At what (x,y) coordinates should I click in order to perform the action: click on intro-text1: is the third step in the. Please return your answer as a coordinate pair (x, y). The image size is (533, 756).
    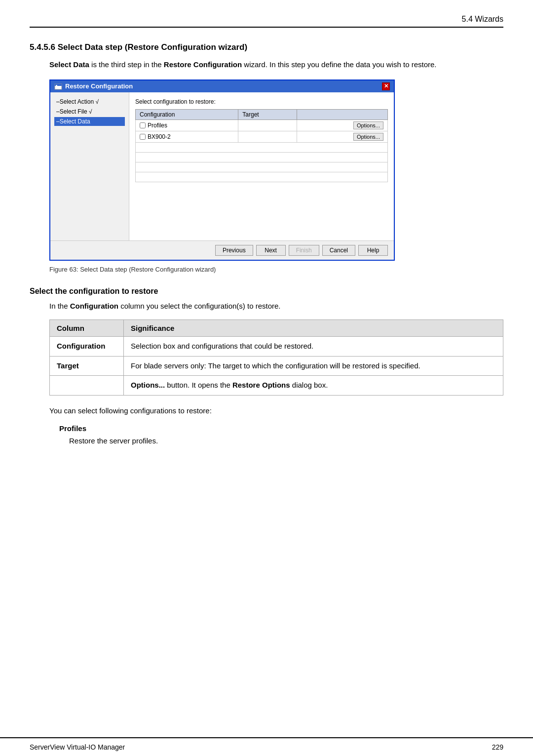
    Looking at the image, I should click on (126, 64).